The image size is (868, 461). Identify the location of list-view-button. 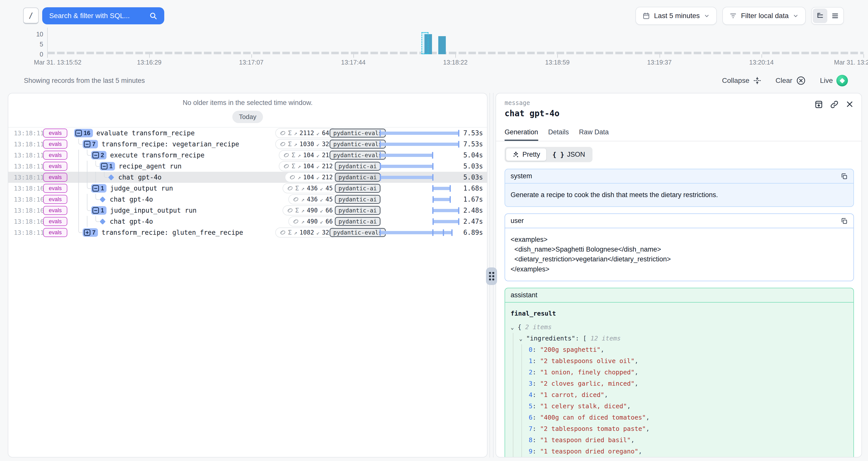
(835, 16).